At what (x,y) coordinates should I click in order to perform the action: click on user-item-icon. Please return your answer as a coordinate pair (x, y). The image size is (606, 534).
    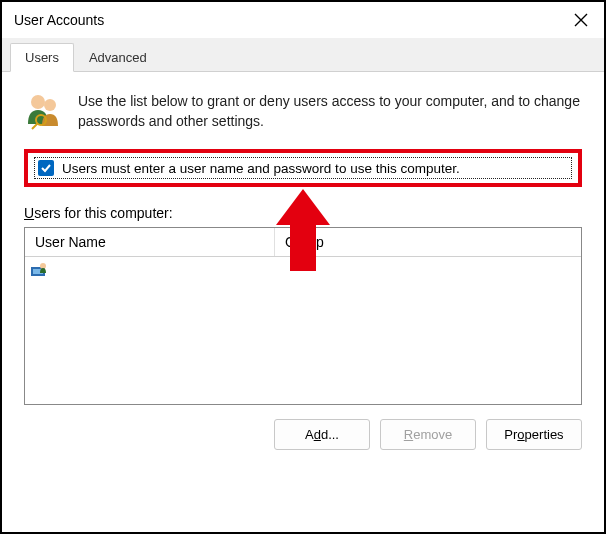
    Looking at the image, I should click on (39, 269).